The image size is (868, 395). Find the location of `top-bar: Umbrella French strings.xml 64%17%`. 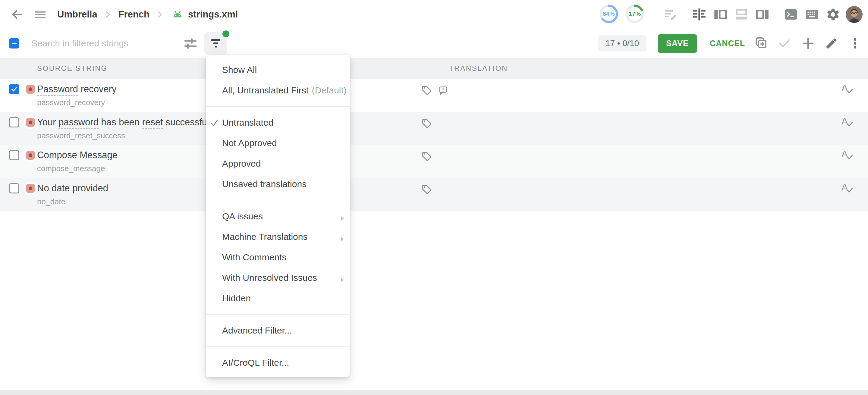

top-bar: Umbrella French strings.xml 64%17% is located at coordinates (434, 14).